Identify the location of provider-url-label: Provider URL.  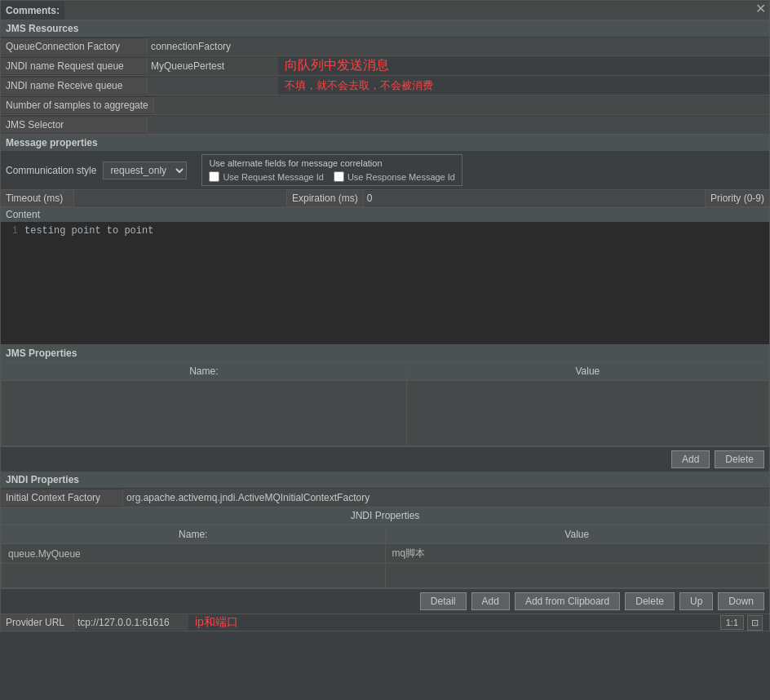
(38, 622).